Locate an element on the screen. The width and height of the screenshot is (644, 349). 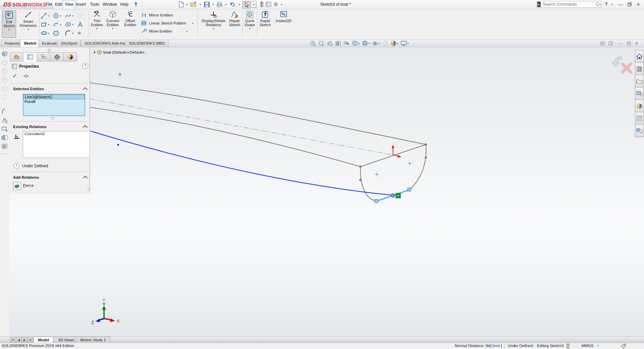
zoom-to-fit-button is located at coordinates (313, 43).